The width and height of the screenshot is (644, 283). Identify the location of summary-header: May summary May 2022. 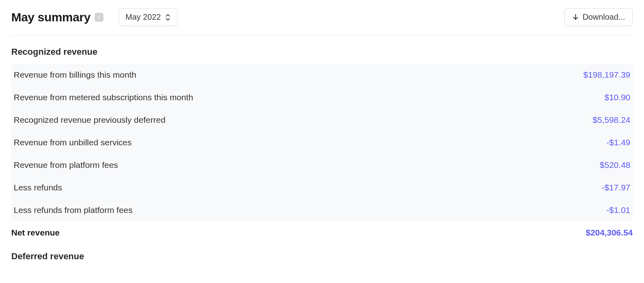
(322, 22).